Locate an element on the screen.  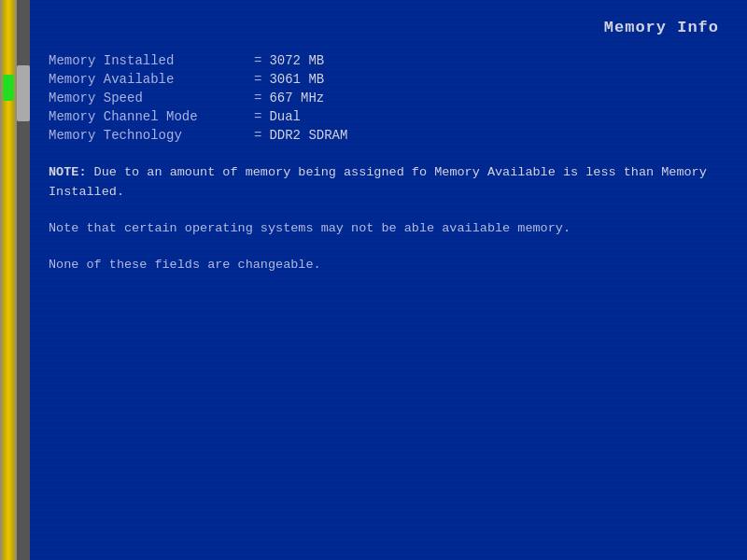
note-operating-systems: Note that certain operating systems may … is located at coordinates (384, 230).